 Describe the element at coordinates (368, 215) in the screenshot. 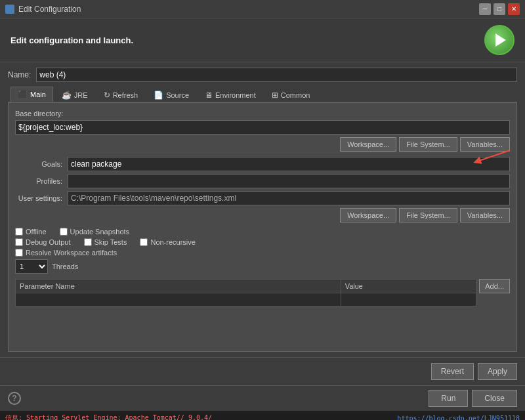

I see `workspace-button-2: Workspace...` at that location.